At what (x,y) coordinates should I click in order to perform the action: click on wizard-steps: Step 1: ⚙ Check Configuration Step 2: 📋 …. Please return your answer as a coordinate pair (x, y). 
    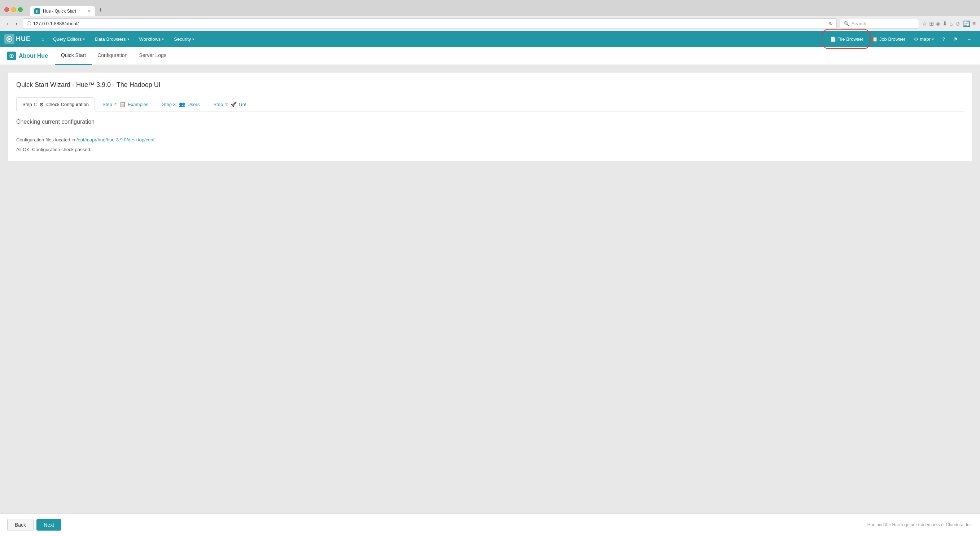
    Looking at the image, I should click on (490, 104).